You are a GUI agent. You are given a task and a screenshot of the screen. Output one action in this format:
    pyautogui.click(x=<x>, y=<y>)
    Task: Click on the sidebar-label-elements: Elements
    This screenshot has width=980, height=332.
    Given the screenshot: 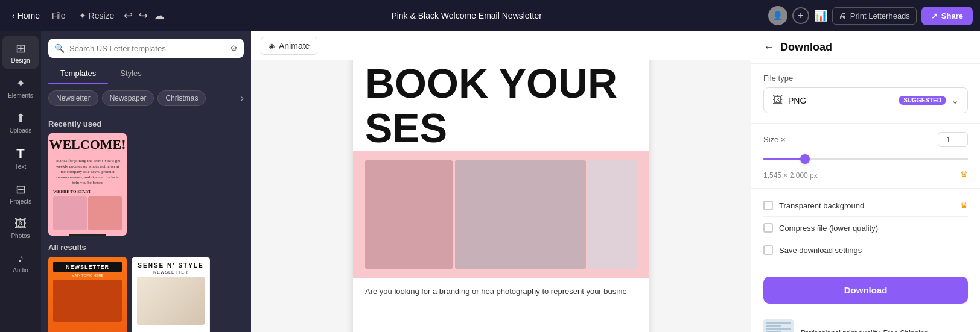 What is the action you would take?
    pyautogui.click(x=21, y=95)
    